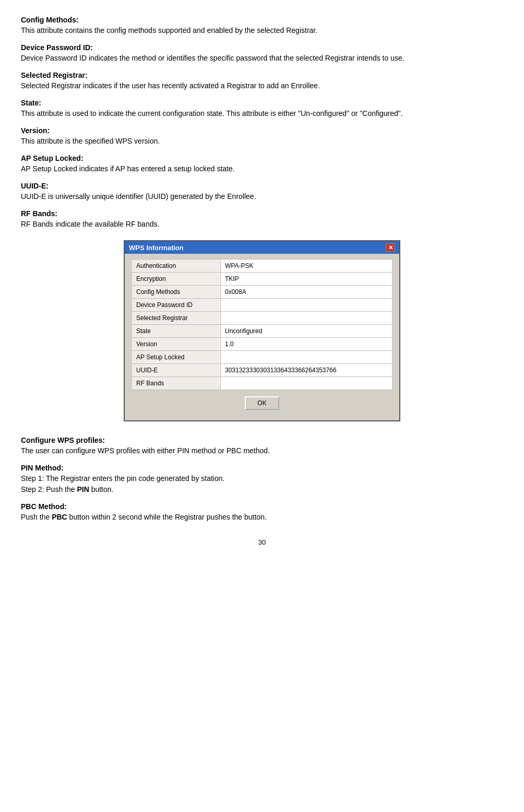 The image size is (524, 812). I want to click on section-body-version: This attribute is the specified WPS vers…, so click(262, 141).